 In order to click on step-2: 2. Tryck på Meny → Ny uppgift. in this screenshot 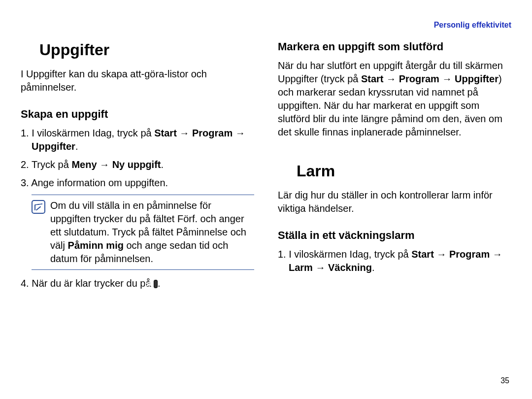, I will do `click(137, 165)`.